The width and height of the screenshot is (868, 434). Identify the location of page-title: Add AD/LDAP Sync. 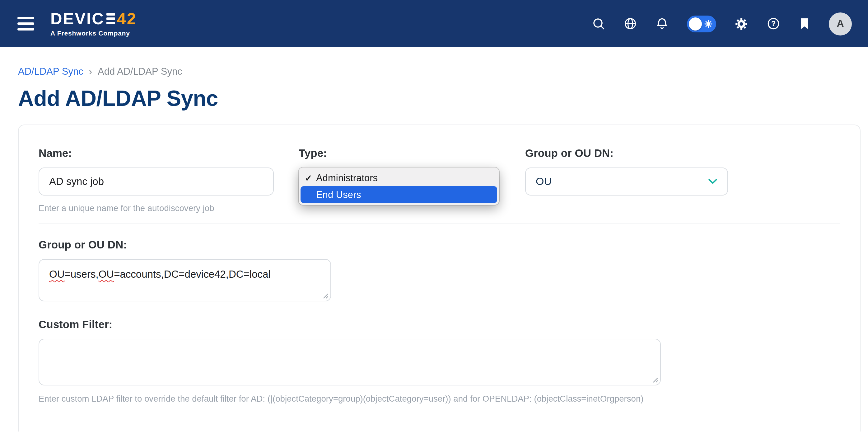
(443, 98).